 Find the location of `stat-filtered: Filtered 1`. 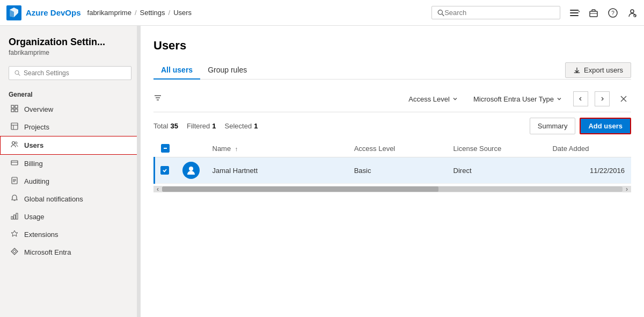

stat-filtered: Filtered 1 is located at coordinates (202, 126).